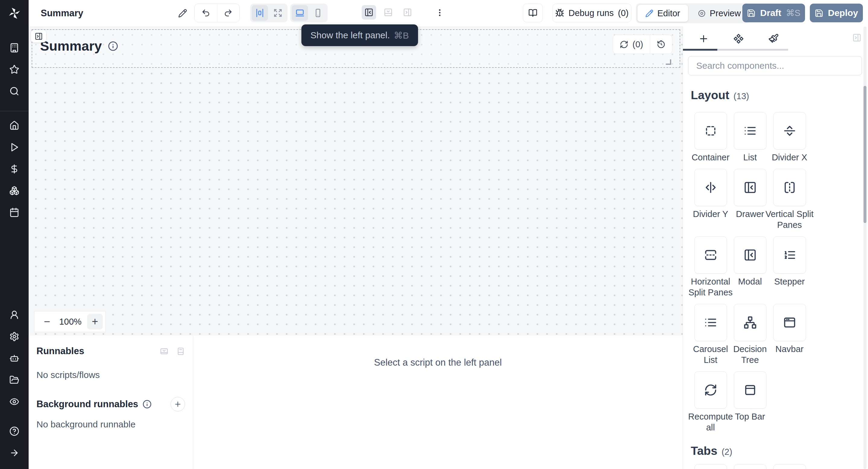  What do you see at coordinates (14, 380) in the screenshot?
I see `sidebar-item-folder-open` at bounding box center [14, 380].